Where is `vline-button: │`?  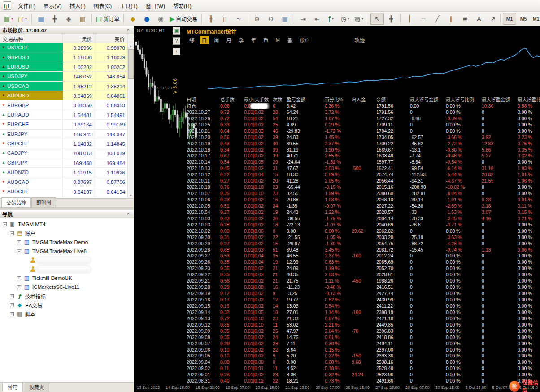
vline-button: │ is located at coordinates (409, 19).